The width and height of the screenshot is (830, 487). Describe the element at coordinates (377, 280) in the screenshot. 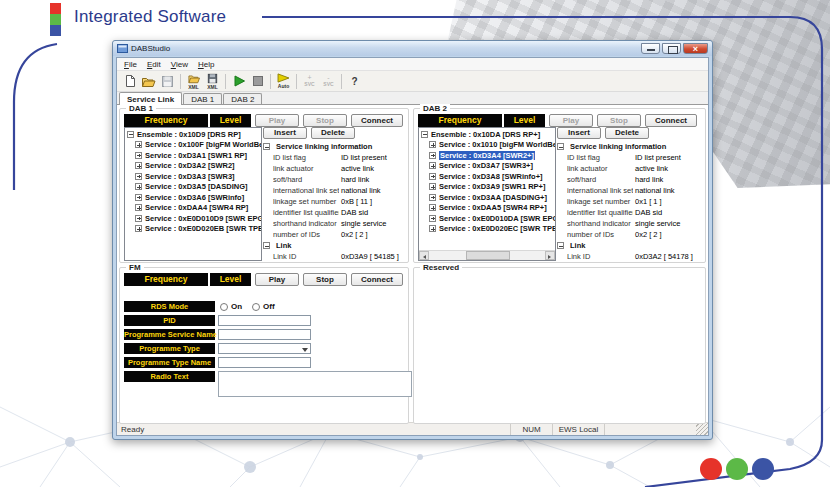

I see `fm-connect-button: Connect` at that location.